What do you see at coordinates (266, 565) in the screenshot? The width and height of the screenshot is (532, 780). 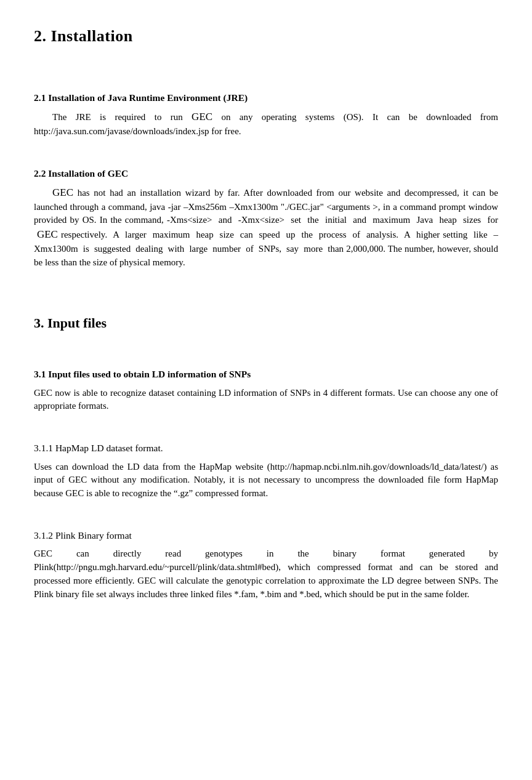 I see `section3-1-2: 3.1.2 Plink Binary format GEC can direct…` at bounding box center [266, 565].